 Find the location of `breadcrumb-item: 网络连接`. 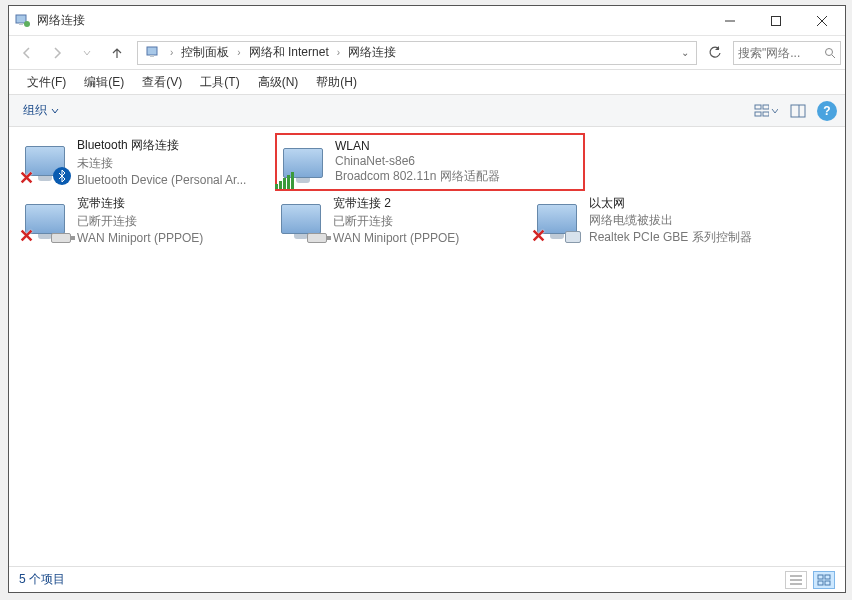

breadcrumb-item: 网络连接 is located at coordinates (372, 53).